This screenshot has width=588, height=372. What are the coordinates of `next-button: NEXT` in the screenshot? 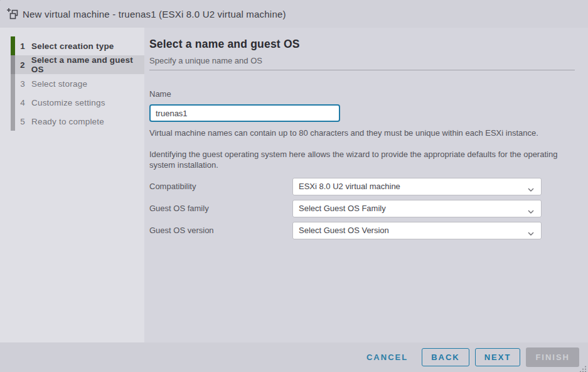 It's located at (498, 357).